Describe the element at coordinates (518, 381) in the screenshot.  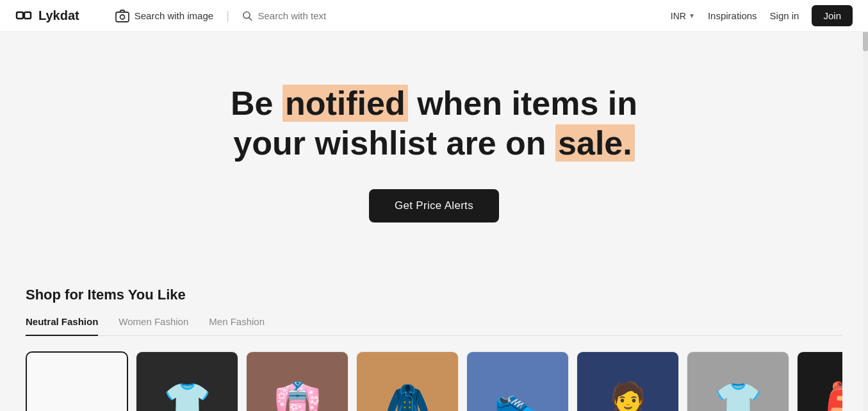
I see `product-card: 👟` at that location.